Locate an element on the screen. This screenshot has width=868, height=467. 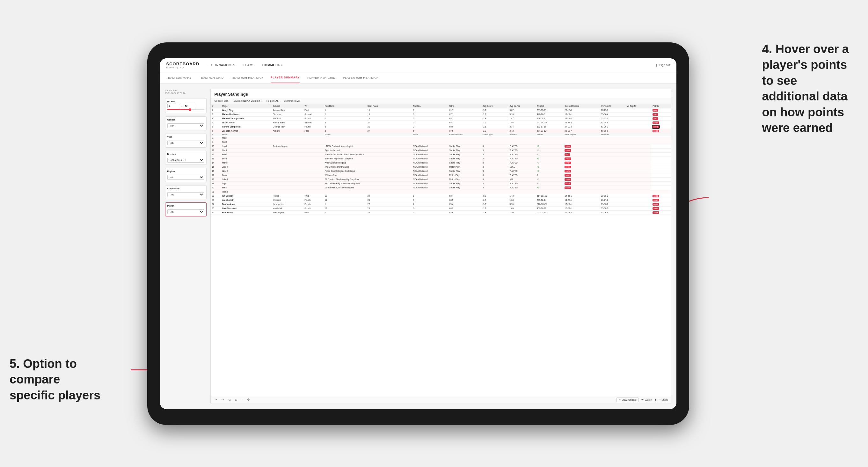
update-time-section: Update time: 27/01/2024 16:56:26 is located at coordinates (186, 92).